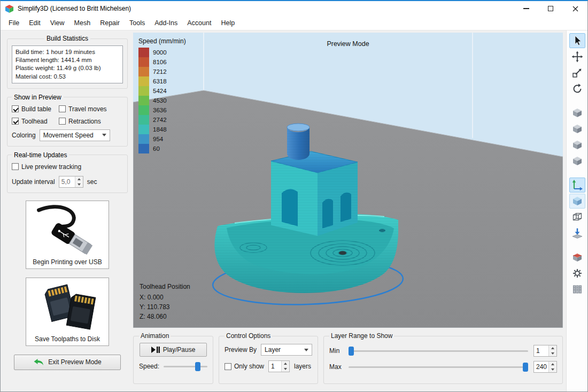 Image resolution: width=588 pixels, height=392 pixels. Describe the element at coordinates (160, 101) in the screenshot. I see `legend-speed-value: 4530` at that location.